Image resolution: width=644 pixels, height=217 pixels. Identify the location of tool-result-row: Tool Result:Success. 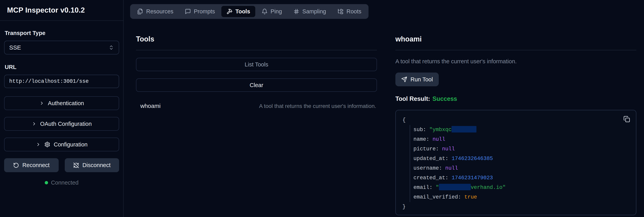
(516, 99).